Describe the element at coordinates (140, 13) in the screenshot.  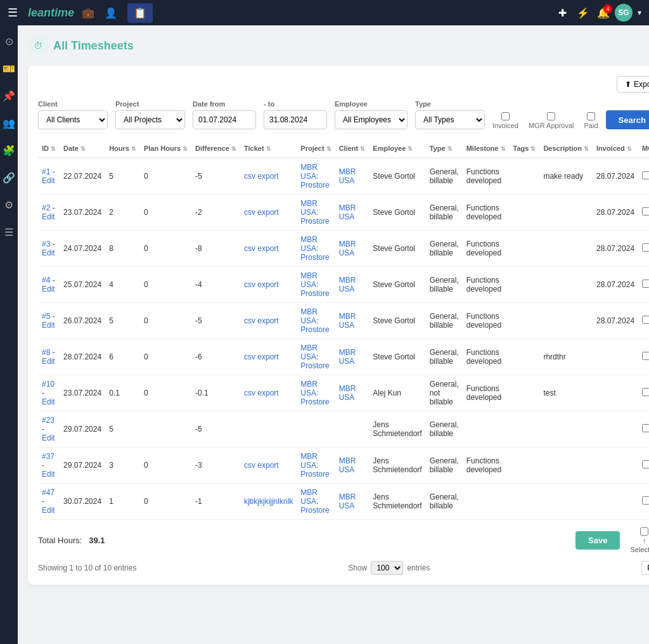
I see `nav-timesheet-icon: 📋` at that location.